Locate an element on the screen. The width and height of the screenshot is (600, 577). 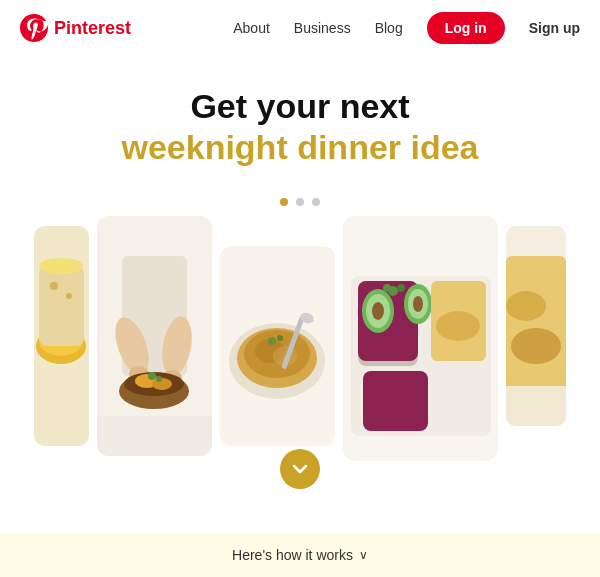
how-it-works-bar: Here's how it works ∨ is located at coordinates (300, 555).